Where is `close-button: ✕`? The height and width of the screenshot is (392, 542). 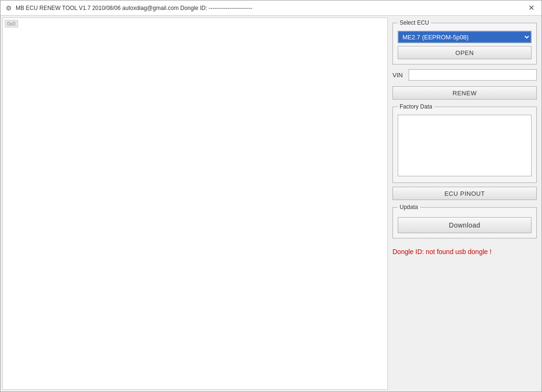
close-button: ✕ is located at coordinates (531, 8).